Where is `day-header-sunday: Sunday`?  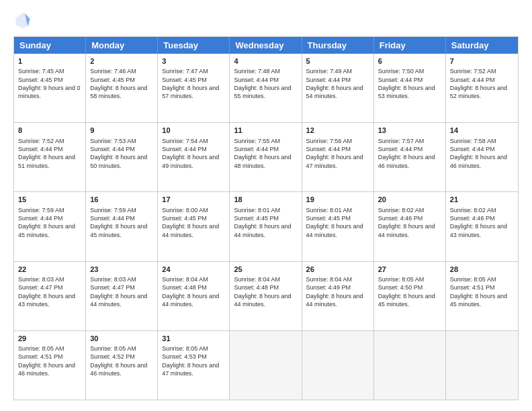 day-header-sunday: Sunday is located at coordinates (50, 46).